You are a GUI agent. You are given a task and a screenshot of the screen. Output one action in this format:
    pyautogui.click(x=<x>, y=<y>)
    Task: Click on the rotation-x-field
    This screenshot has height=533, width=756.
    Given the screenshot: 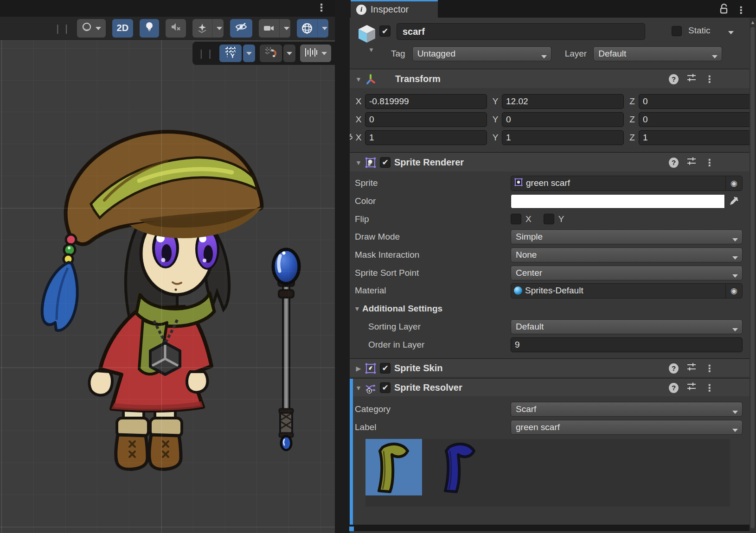 What is the action you would take?
    pyautogui.click(x=426, y=120)
    